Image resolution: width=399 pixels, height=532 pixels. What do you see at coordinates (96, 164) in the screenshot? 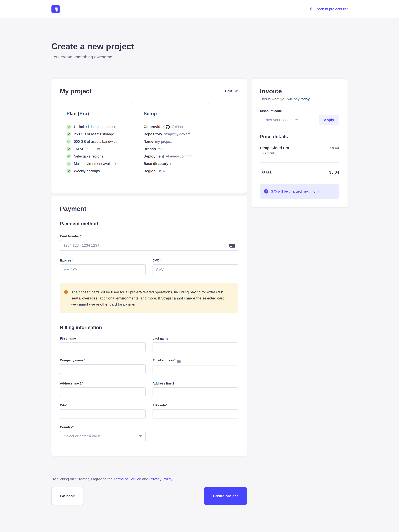
I see `plan-feature-label: Multi-environment available` at bounding box center [96, 164].